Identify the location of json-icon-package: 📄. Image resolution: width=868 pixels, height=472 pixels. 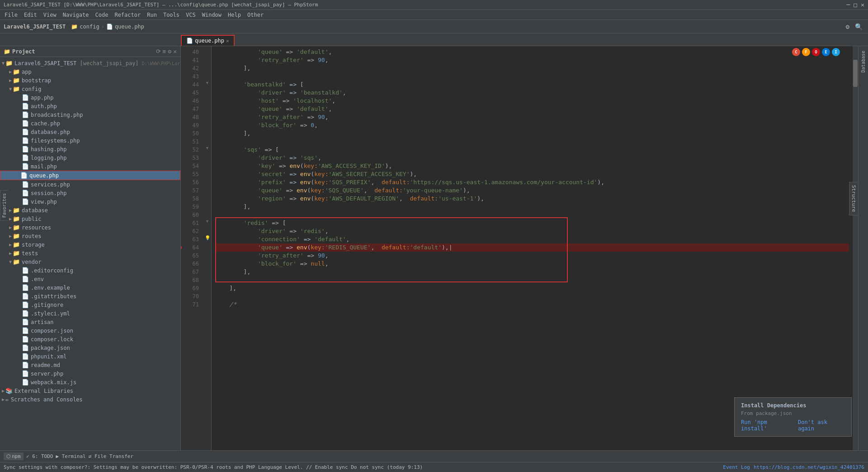
(25, 348).